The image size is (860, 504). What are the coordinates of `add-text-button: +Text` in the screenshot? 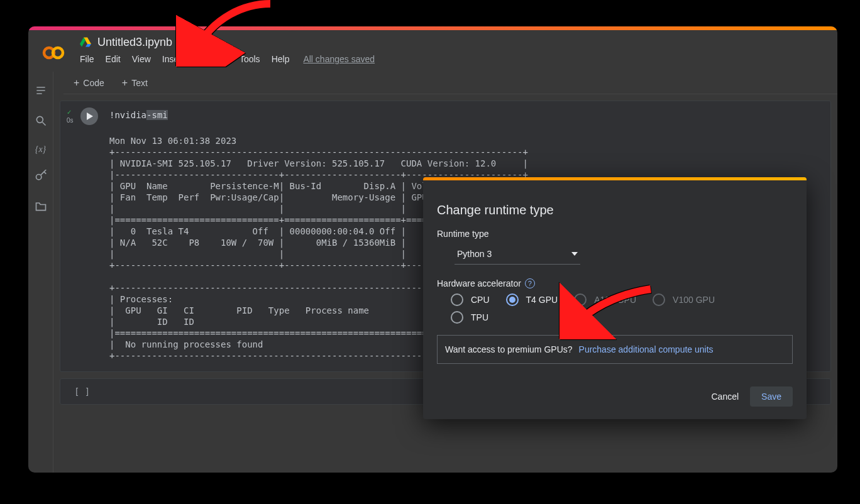 It's located at (135, 83).